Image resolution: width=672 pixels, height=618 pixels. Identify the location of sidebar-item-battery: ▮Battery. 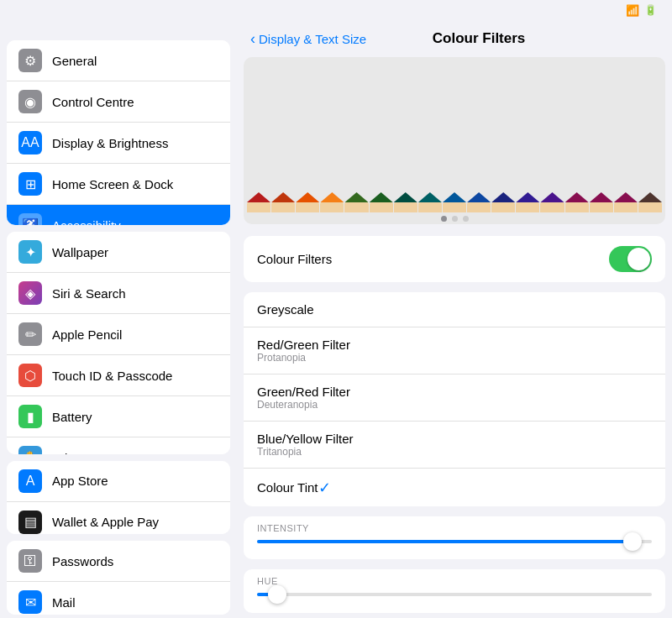
(118, 416).